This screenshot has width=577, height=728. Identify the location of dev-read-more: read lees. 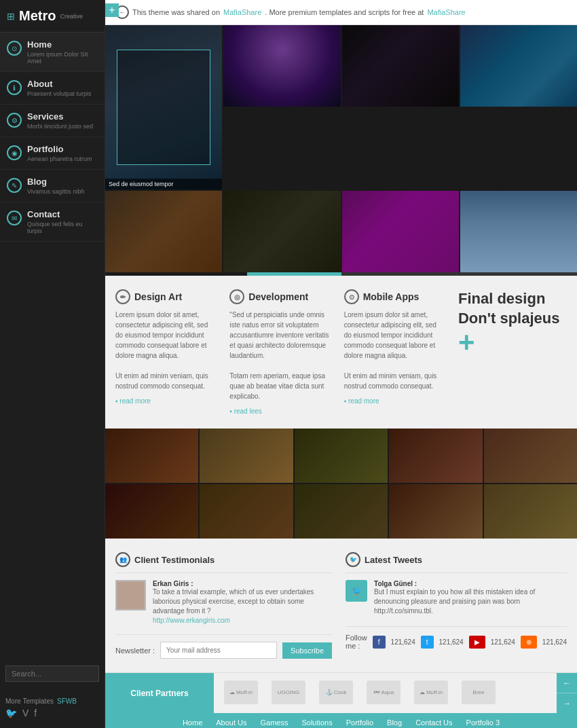
(246, 412).